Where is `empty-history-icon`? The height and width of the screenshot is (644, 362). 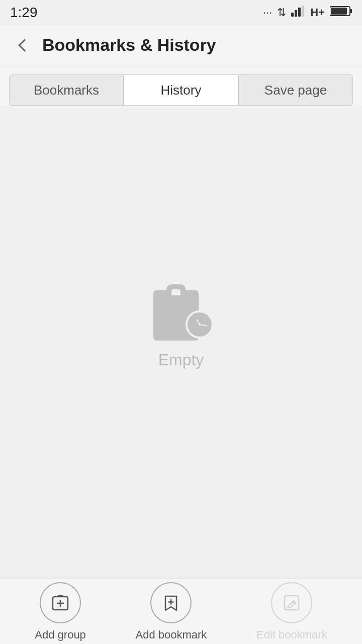
empty-history-icon is located at coordinates (181, 308).